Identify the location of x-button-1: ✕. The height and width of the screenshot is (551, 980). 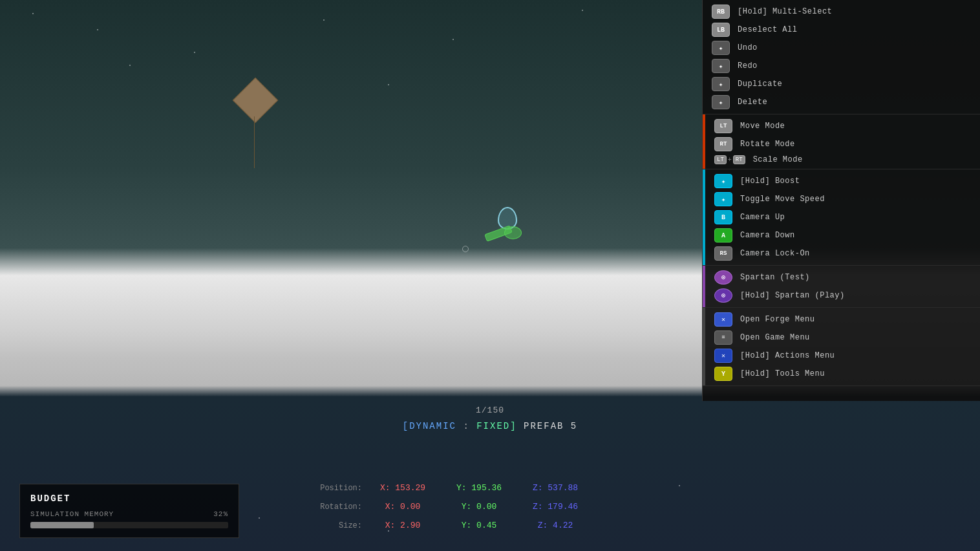
(723, 319).